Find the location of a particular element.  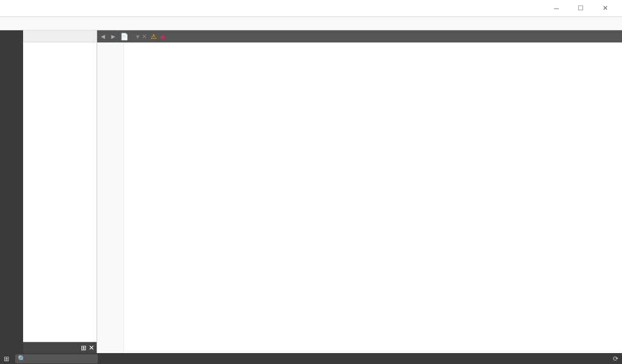

locate-icon: ⊞ is located at coordinates (6, 359).